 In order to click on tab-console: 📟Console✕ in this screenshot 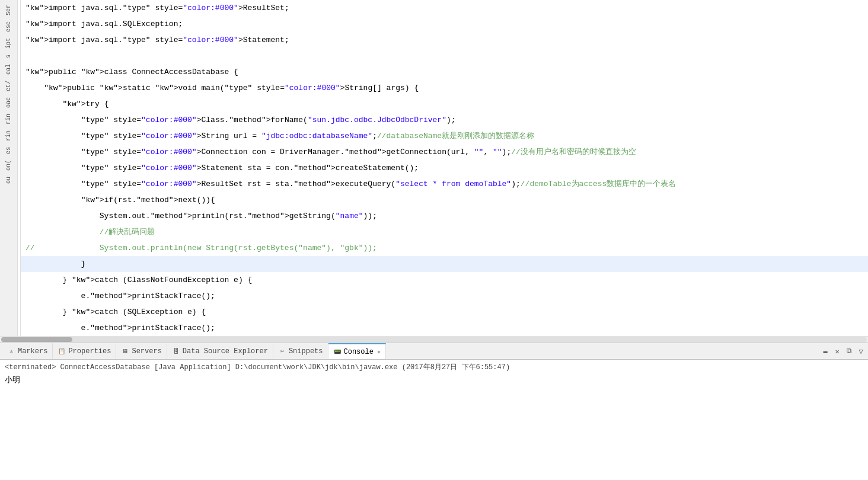, I will do `click(357, 351)`.